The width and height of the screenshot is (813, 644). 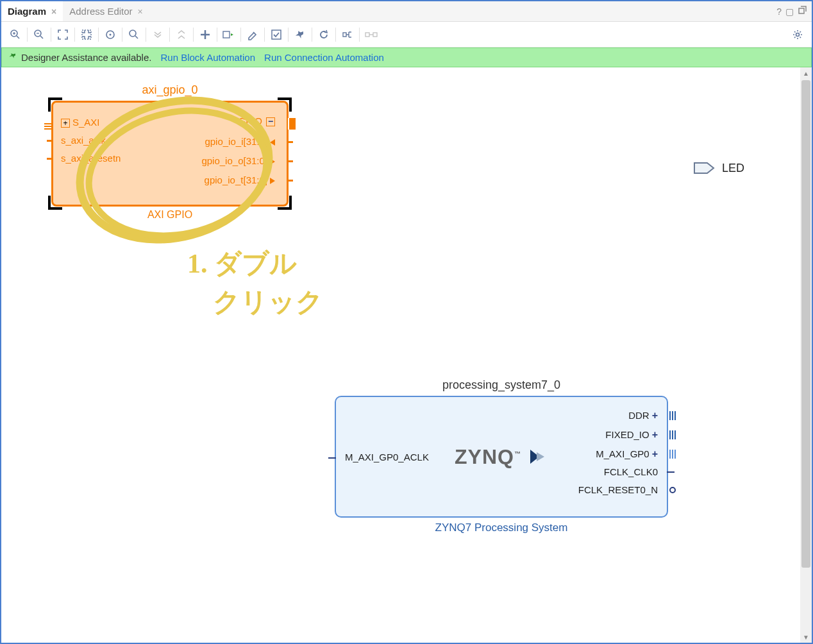 What do you see at coordinates (229, 35) in the screenshot?
I see `add-port-button` at bounding box center [229, 35].